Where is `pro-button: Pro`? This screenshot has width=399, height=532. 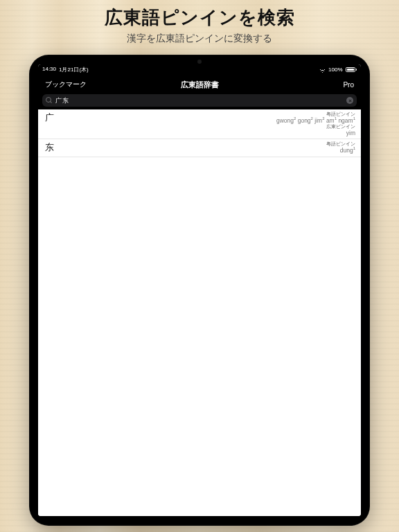
pro-button: Pro is located at coordinates (348, 85).